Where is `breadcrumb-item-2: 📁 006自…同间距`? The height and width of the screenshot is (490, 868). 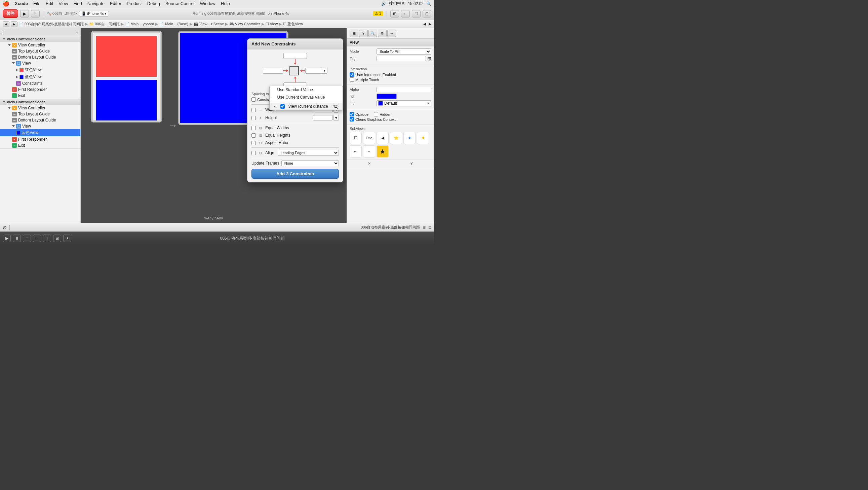
breadcrumb-item-2: 📁 006自…同间距 is located at coordinates (104, 24).